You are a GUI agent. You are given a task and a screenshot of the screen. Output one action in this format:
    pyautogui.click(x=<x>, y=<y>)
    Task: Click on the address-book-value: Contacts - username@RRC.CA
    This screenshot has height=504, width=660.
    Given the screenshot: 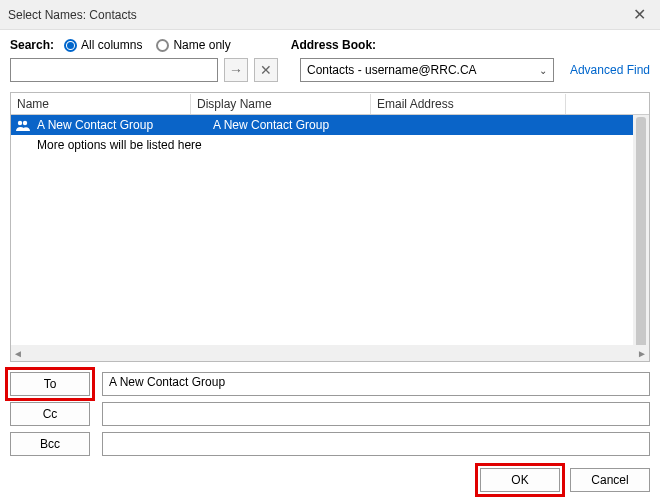 What is the action you would take?
    pyautogui.click(x=392, y=70)
    